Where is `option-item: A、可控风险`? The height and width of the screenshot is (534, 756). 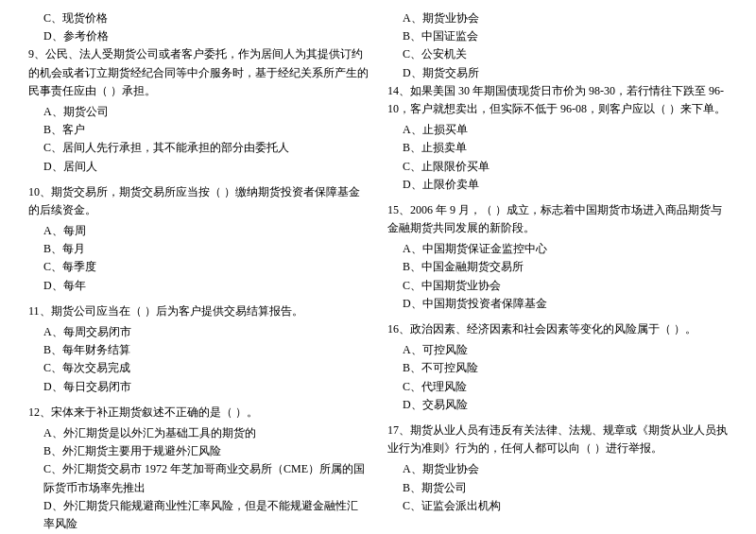
option-item: A、可控风险 is located at coordinates (558, 350).